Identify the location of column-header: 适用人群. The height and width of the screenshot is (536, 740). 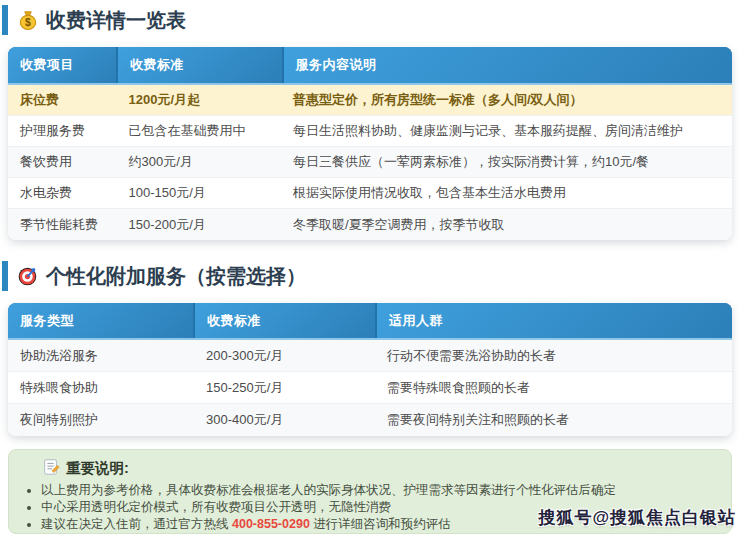
(554, 320).